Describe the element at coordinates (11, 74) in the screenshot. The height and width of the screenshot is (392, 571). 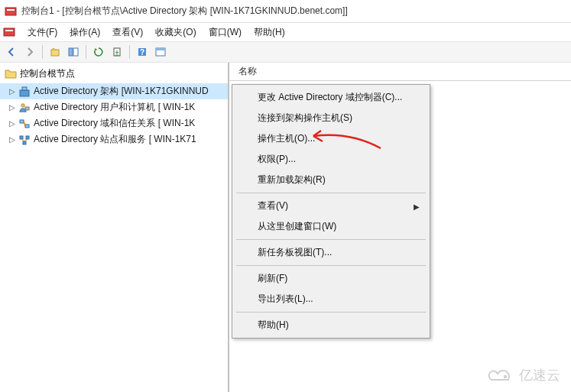
I see `folder-icon` at that location.